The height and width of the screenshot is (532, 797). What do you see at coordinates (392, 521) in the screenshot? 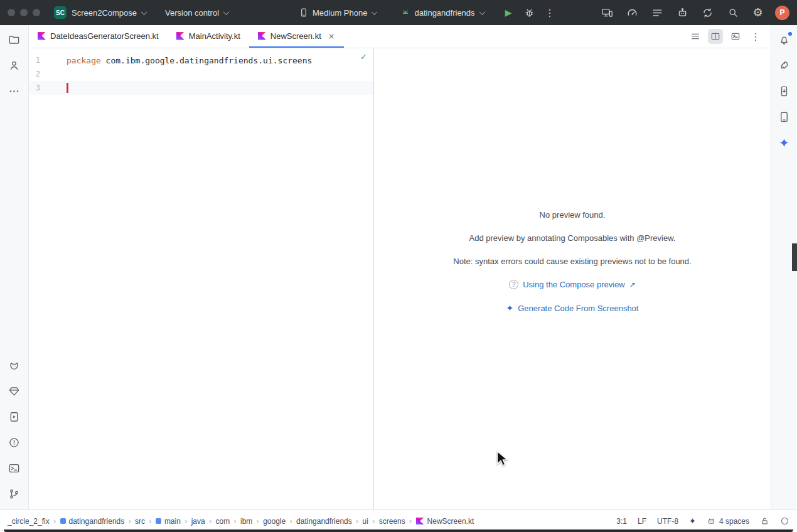
I see `breadcrumb-item: screens` at bounding box center [392, 521].